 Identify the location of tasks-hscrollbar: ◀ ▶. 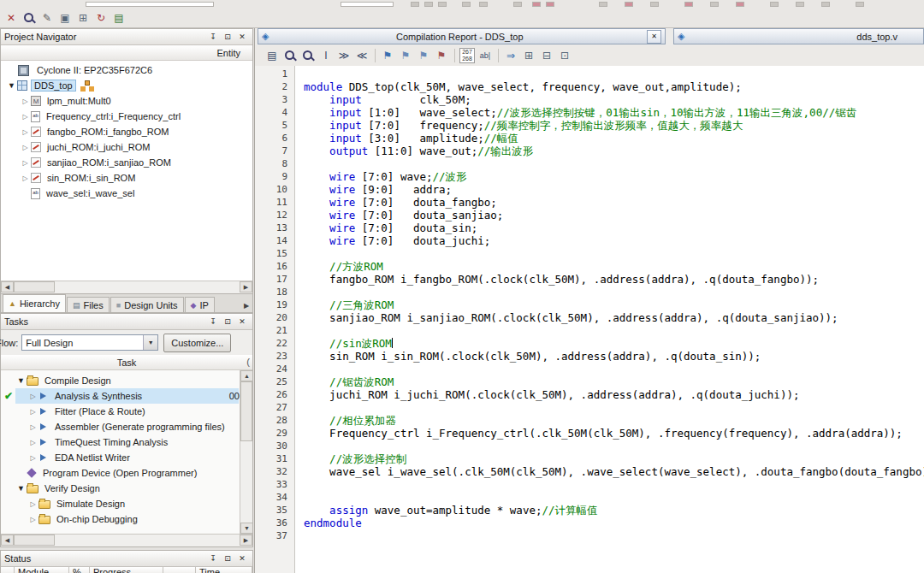
(127, 541).